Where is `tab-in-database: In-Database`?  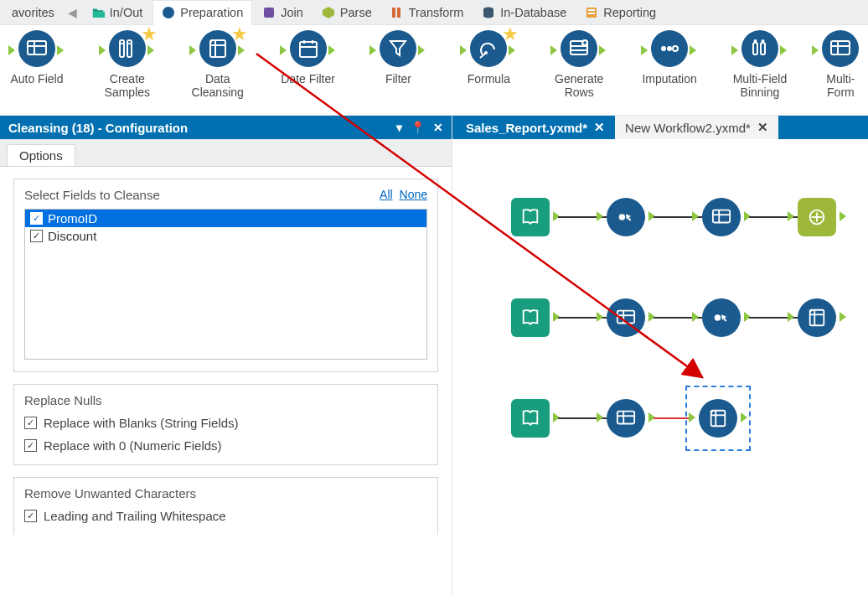
tab-in-database: In-Database is located at coordinates (524, 13).